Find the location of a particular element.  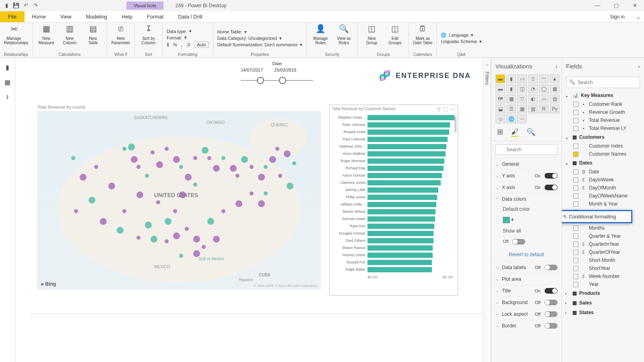

slider-thumb-start is located at coordinates (260, 80).